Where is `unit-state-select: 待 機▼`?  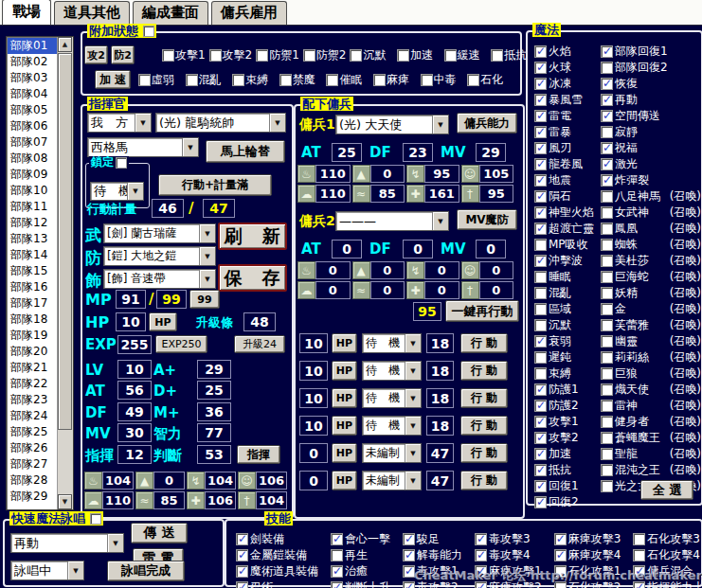 unit-state-select: 待 機▼ is located at coordinates (392, 343).